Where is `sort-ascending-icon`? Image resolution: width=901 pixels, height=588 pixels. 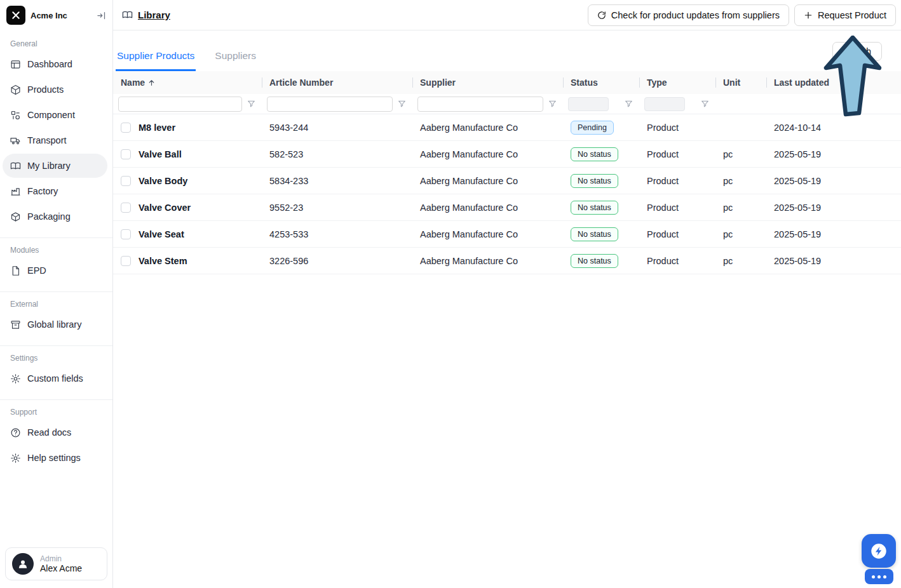 sort-ascending-icon is located at coordinates (151, 83).